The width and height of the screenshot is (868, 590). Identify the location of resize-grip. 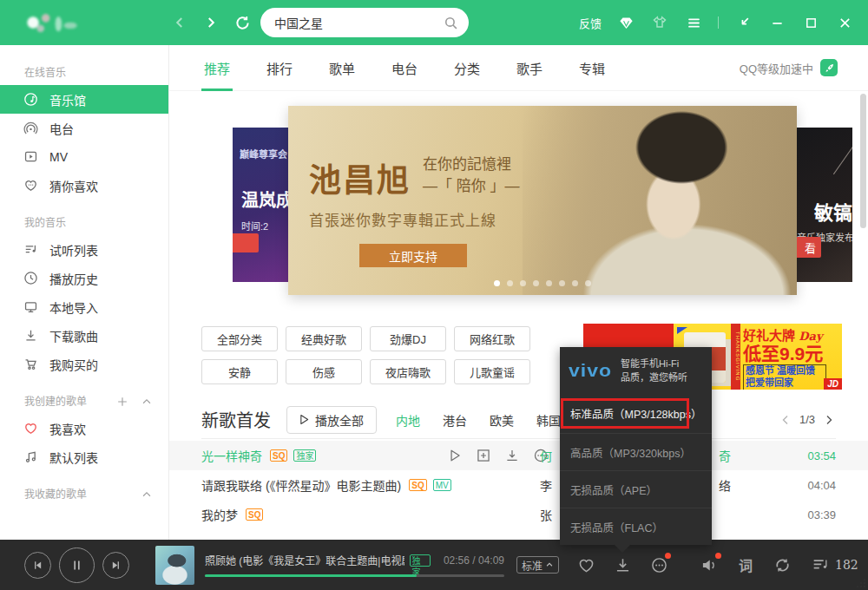
(861, 583).